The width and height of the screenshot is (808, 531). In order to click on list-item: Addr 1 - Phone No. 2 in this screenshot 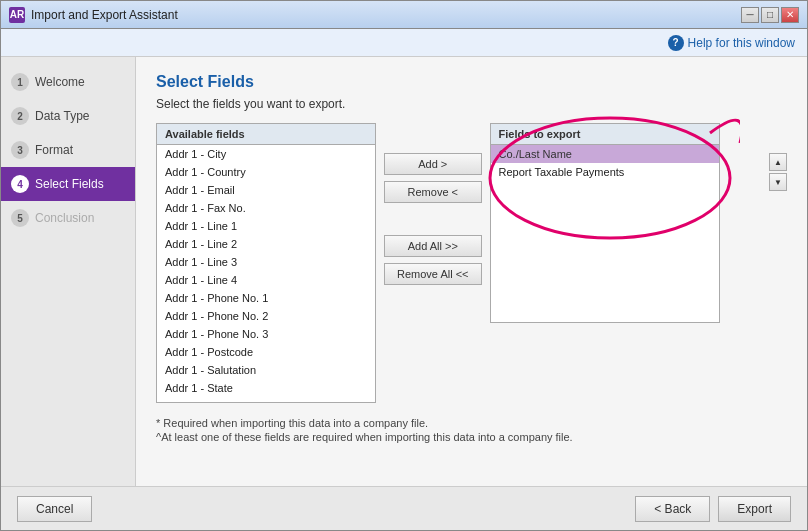, I will do `click(266, 316)`.